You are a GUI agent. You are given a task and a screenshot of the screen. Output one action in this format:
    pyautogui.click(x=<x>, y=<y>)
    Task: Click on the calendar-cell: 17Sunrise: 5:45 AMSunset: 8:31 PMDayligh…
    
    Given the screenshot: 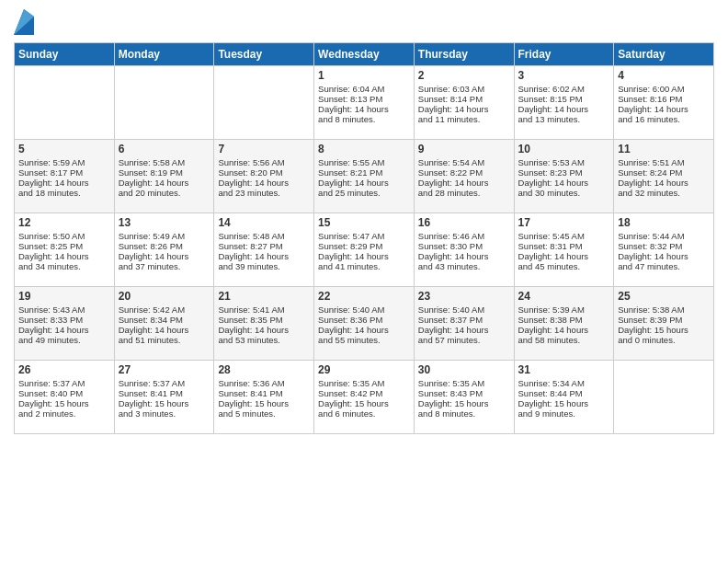 What is the action you would take?
    pyautogui.click(x=564, y=250)
    